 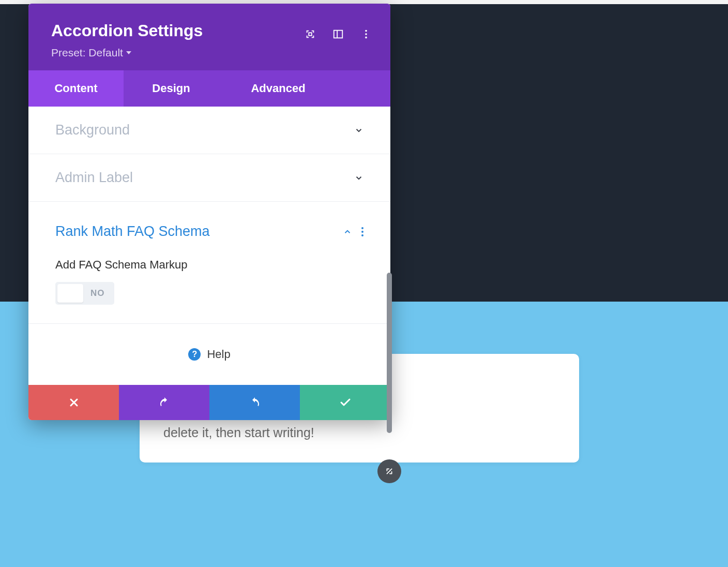 What do you see at coordinates (164, 402) in the screenshot?
I see `undo-button` at bounding box center [164, 402].